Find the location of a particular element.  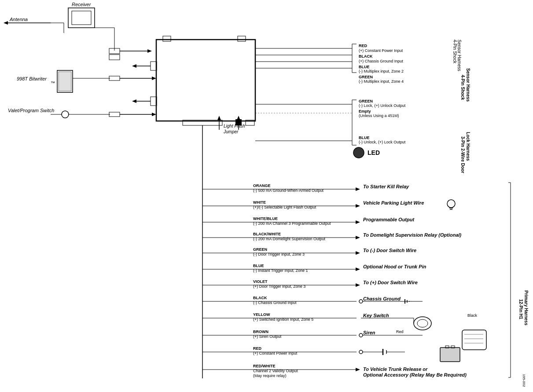

svg-text: ORANGE is located at coordinates (262, 186).